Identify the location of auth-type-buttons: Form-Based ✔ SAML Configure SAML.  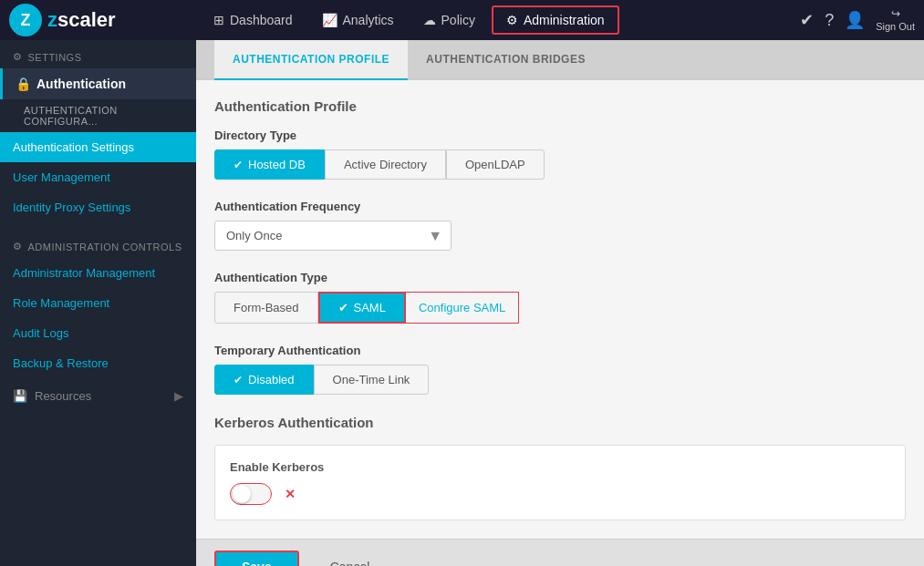
(560, 308).